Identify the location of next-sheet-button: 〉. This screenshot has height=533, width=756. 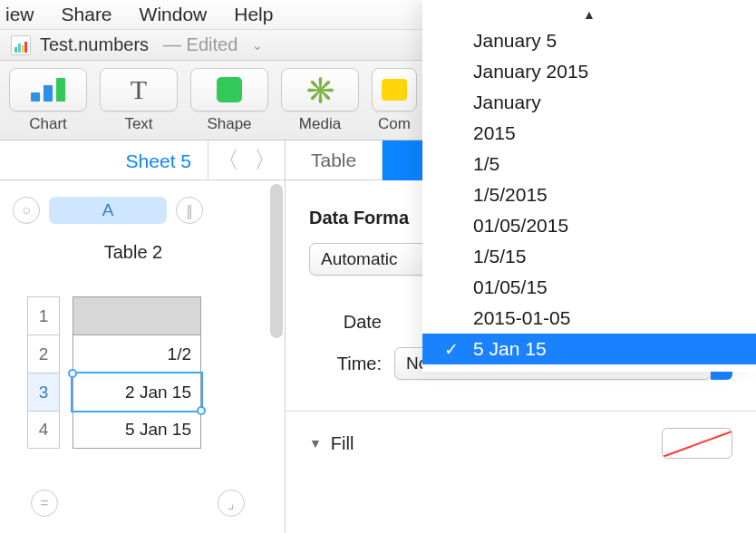
(266, 160).